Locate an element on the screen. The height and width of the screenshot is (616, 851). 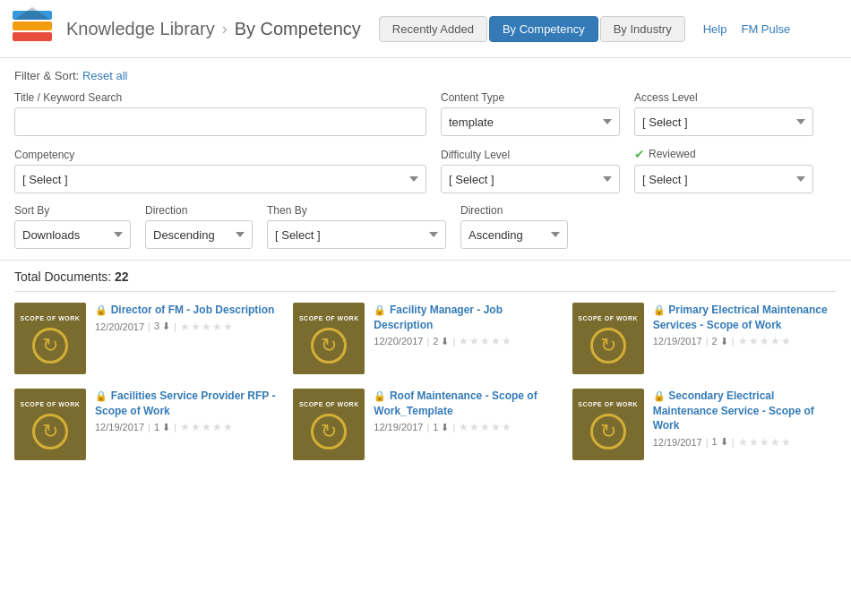
breadcrumb-current: By Competency is located at coordinates (297, 29).